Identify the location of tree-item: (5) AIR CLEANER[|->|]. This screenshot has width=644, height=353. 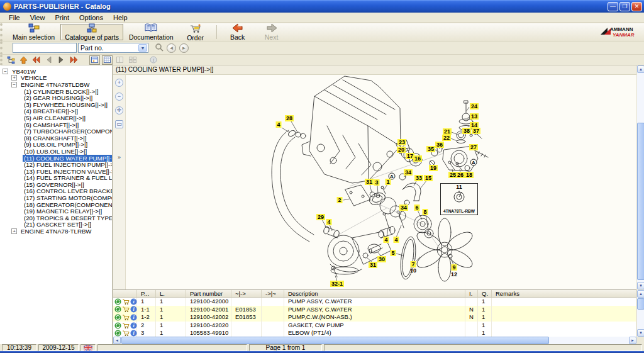
(56, 118).